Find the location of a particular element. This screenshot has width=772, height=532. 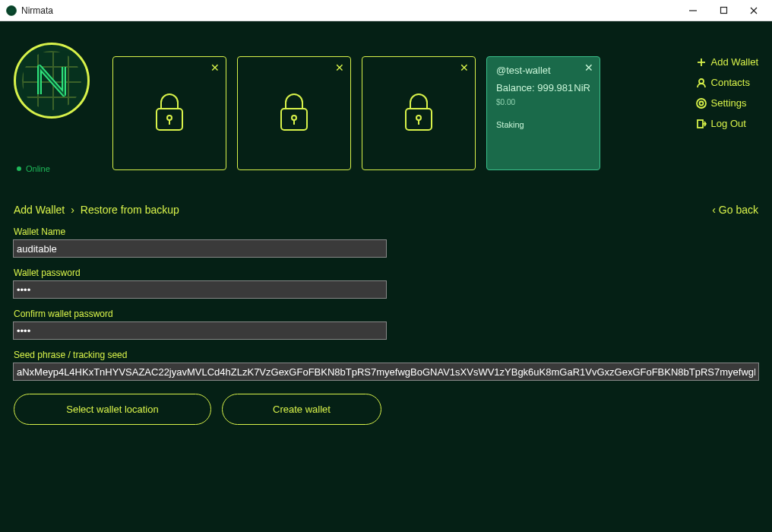

active-wallet-card: ✕ @test-wallet Balance: 999.981 NiR $0.0… is located at coordinates (543, 113).